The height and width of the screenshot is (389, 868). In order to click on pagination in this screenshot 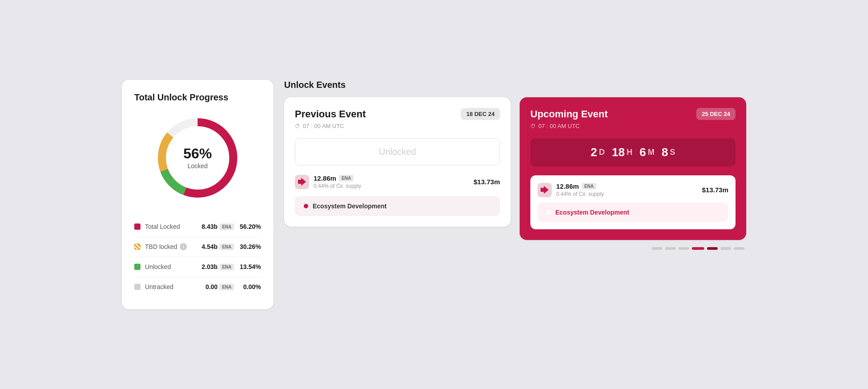, I will do `click(515, 248)`.